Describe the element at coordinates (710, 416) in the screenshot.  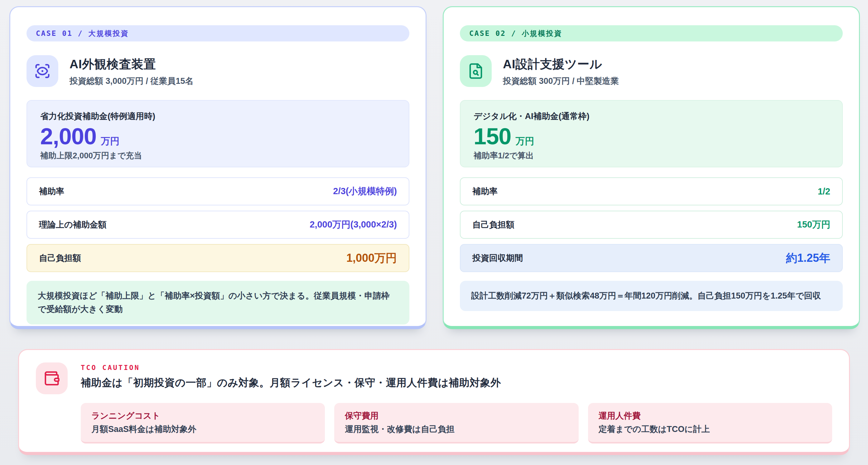
I see `chip-title: 運用人件費` at that location.